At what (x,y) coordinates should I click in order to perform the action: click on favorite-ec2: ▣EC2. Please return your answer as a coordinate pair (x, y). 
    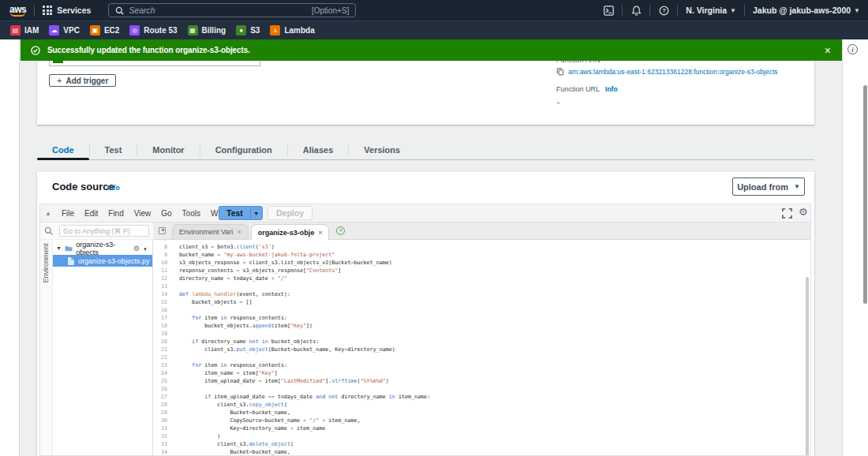
    Looking at the image, I should click on (104, 30).